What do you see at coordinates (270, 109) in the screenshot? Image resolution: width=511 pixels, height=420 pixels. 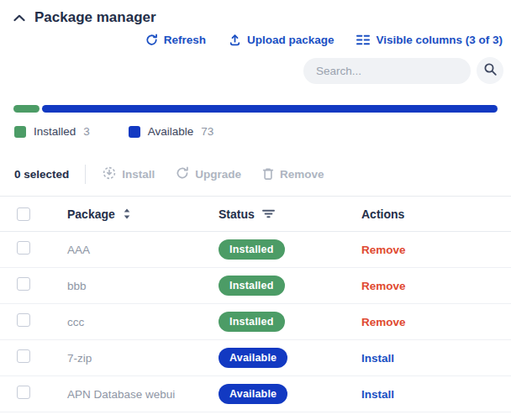 I see `available-bar-segment` at bounding box center [270, 109].